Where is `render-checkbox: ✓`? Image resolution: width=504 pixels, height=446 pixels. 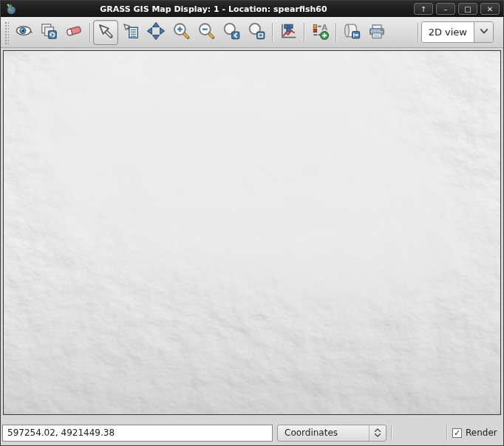 render-checkbox: ✓ is located at coordinates (457, 433).